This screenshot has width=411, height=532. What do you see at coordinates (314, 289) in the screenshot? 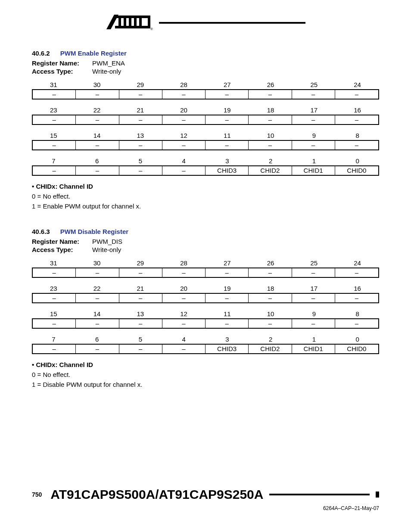
I see `bit-number: 17` at bounding box center [314, 289].